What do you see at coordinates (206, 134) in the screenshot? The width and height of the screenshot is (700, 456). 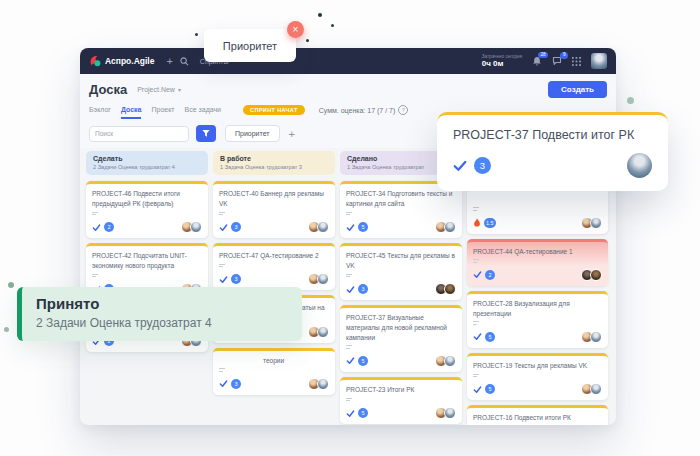 I see `filter-button` at bounding box center [206, 134].